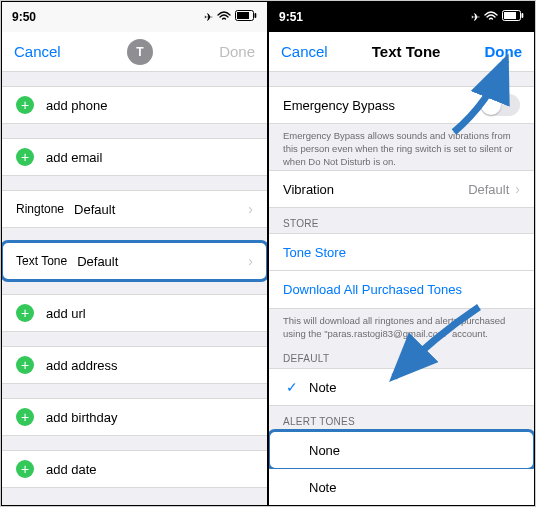 Image resolution: width=536 pixels, height=507 pixels. What do you see at coordinates (324, 450) in the screenshot?
I see `row-label: None` at bounding box center [324, 450].